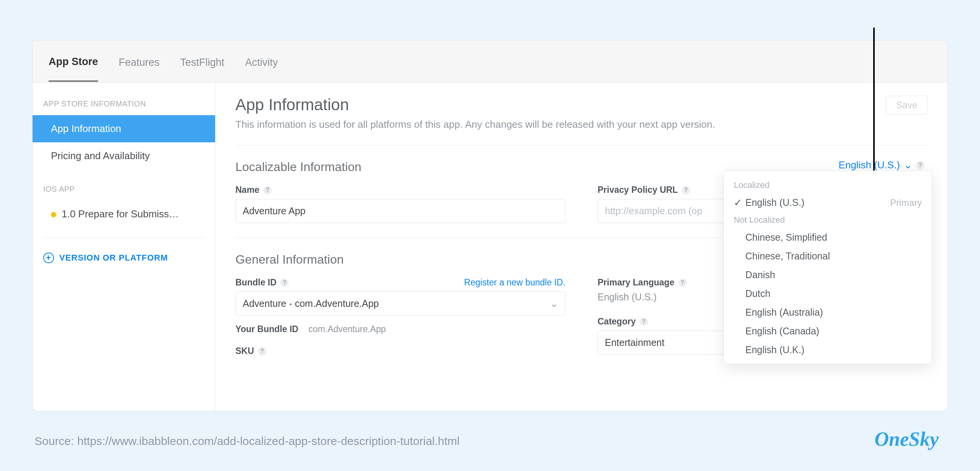  Describe the element at coordinates (139, 62) in the screenshot. I see `tab-features: Features` at that location.